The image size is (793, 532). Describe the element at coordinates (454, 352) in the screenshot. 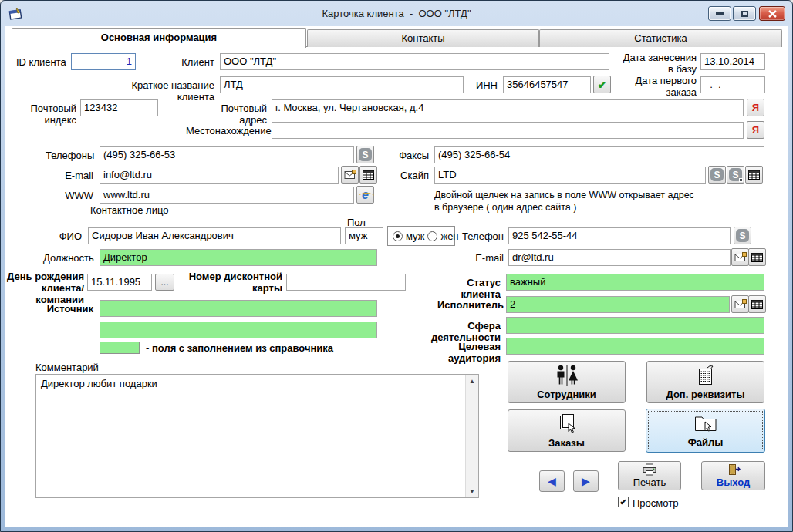

I see `target-audience-label: Целевая аудитория` at that location.